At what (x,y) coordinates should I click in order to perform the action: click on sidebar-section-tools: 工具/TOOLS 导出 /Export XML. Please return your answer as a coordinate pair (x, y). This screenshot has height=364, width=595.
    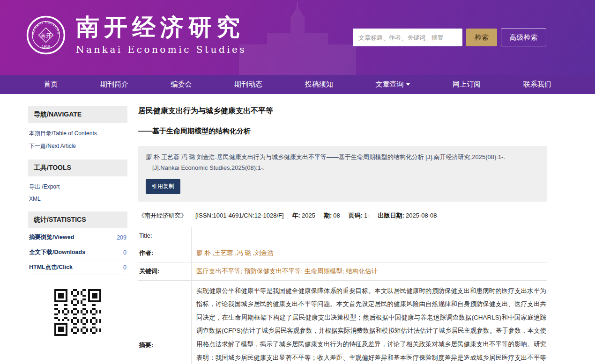
    Looking at the image, I should click on (78, 183).